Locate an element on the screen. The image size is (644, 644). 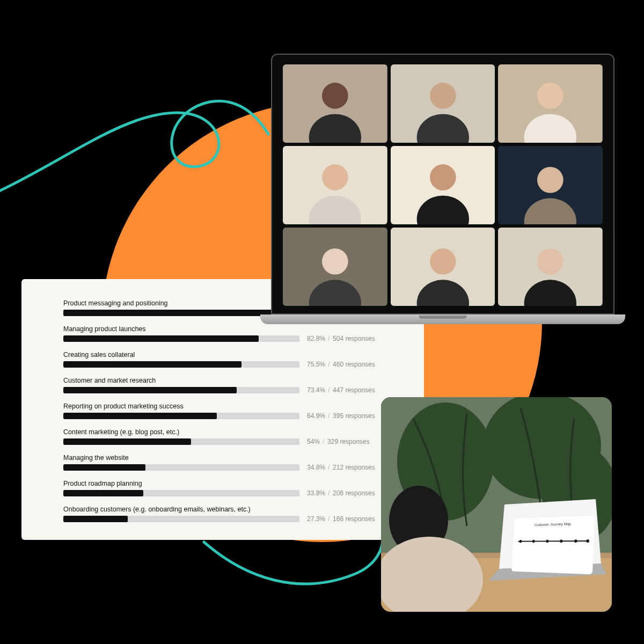
bar-row-label: Customer and market research is located at coordinates (235, 380).